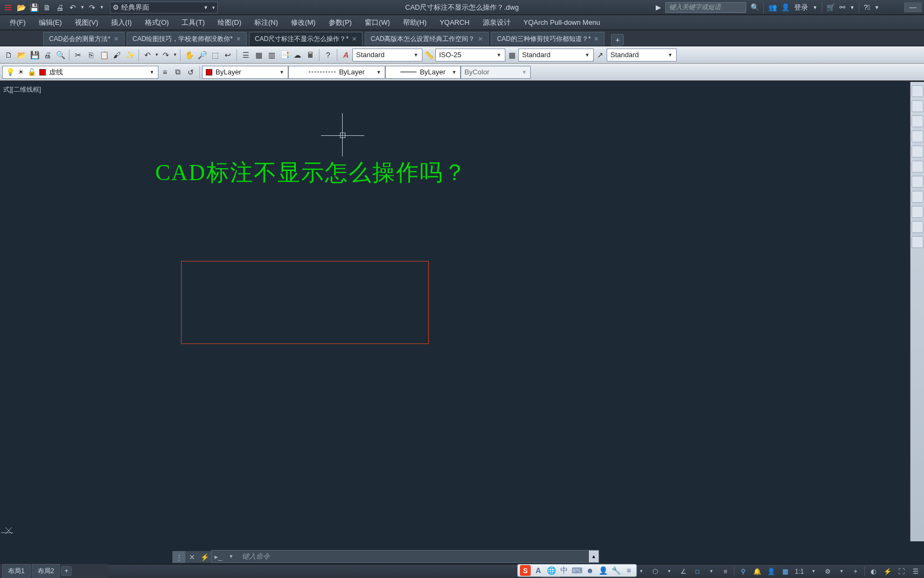  I want to click on app-menu-icon, so click(8, 8).